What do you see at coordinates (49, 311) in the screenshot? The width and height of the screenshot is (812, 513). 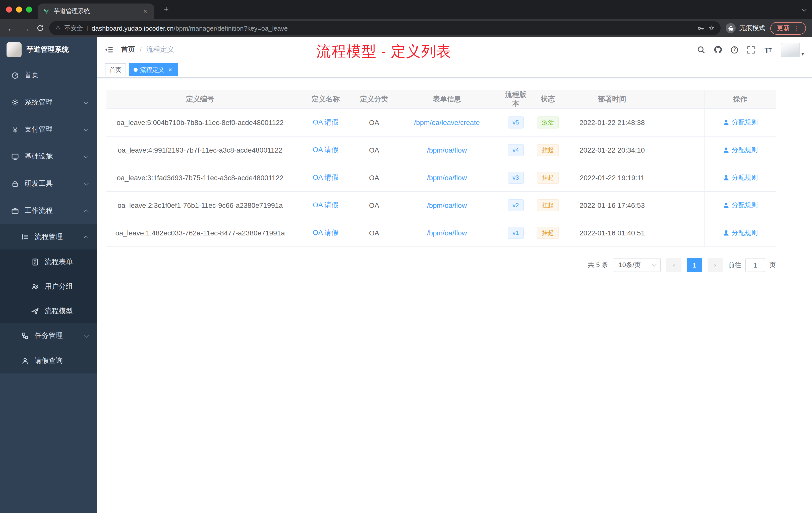 I see `sidebar-item-process-model: 流程模型` at bounding box center [49, 311].